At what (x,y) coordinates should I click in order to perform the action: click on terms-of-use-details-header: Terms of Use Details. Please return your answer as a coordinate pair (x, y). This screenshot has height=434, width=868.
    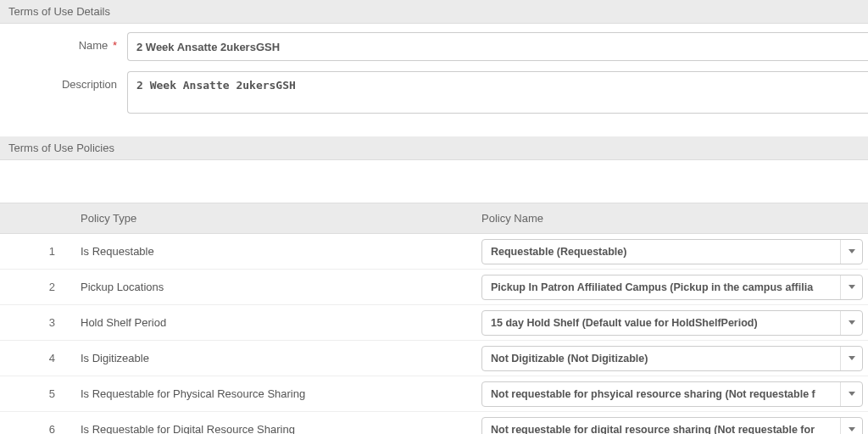
    Looking at the image, I should click on (434, 12).